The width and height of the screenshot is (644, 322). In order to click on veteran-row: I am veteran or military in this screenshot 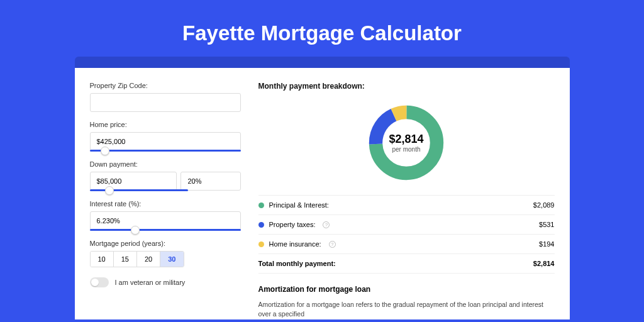, I will do `click(165, 282)`.